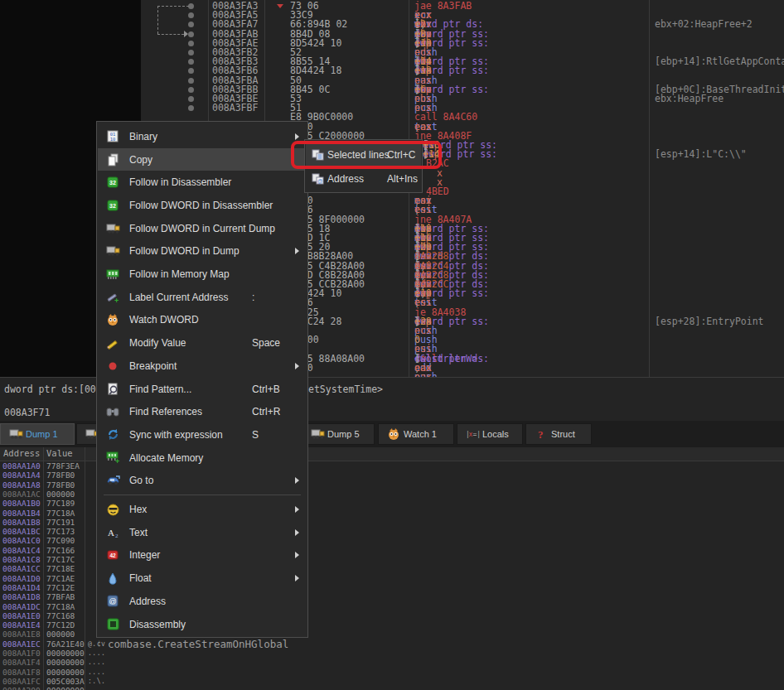 This screenshot has width=784, height=690. What do you see at coordinates (392, 663) in the screenshot?
I see `dump-row: 008AA1F400000000....` at bounding box center [392, 663].